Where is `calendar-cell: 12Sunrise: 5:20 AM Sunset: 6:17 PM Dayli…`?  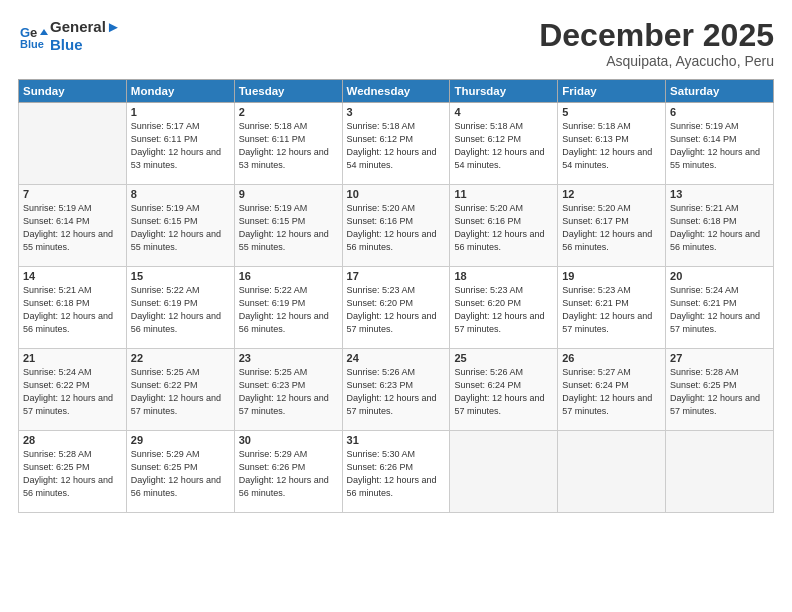
calendar-cell: 12Sunrise: 5:20 AM Sunset: 6:17 PM Dayli… is located at coordinates (612, 226).